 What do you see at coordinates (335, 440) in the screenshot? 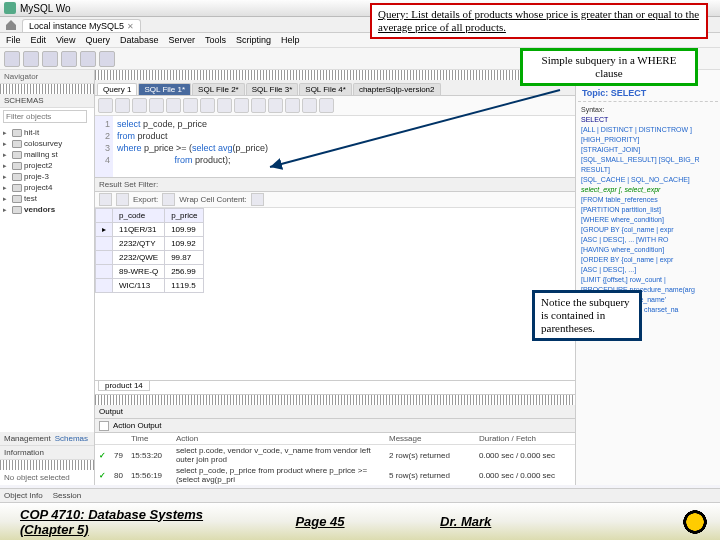
I see `output-panel: Output Action Output TimeActionMessageDu…` at bounding box center [335, 440].